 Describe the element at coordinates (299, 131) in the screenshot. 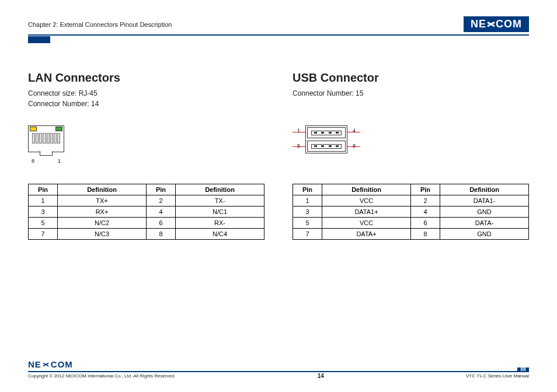

I see `usb-pin-1: 1` at that location.